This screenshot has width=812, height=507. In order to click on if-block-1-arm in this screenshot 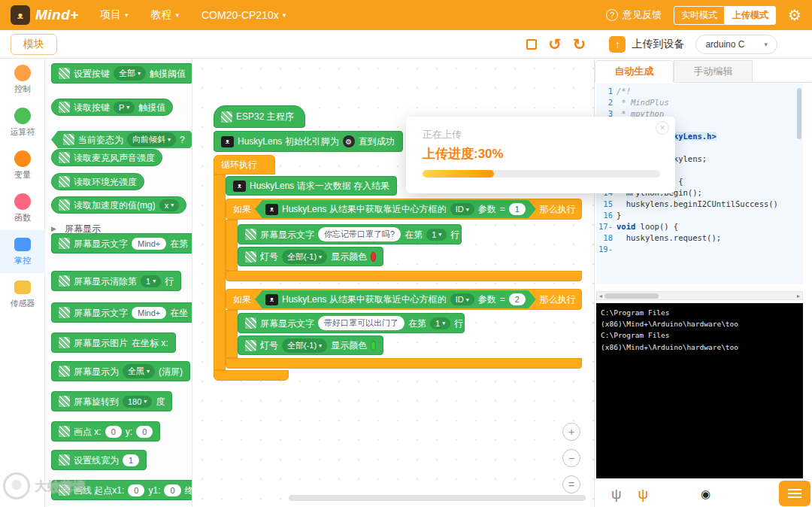, I will do `click(232, 245)`.